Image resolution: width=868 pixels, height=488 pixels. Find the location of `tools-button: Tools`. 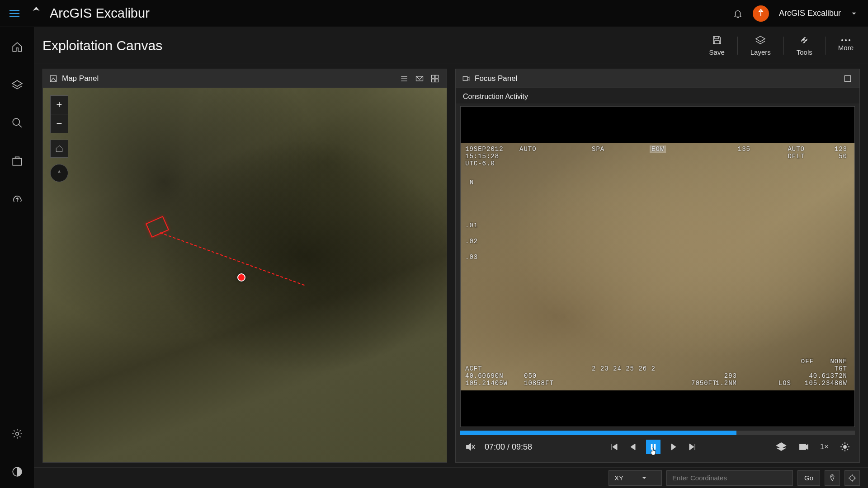

tools-button: Tools is located at coordinates (805, 45).